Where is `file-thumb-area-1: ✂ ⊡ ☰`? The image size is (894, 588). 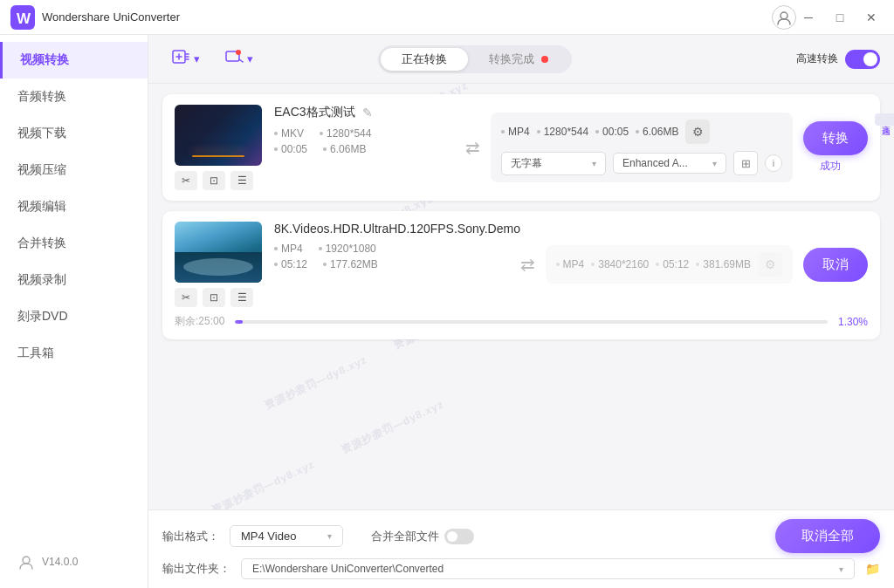 file-thumb-area-1: ✂ ⊡ ☰ is located at coordinates (224, 147).